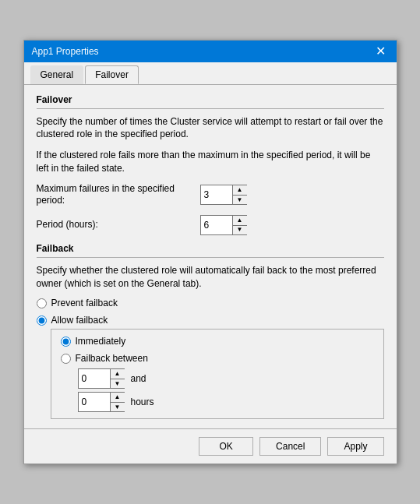 This screenshot has width=420, height=504. I want to click on close-button: ✕, so click(380, 51).